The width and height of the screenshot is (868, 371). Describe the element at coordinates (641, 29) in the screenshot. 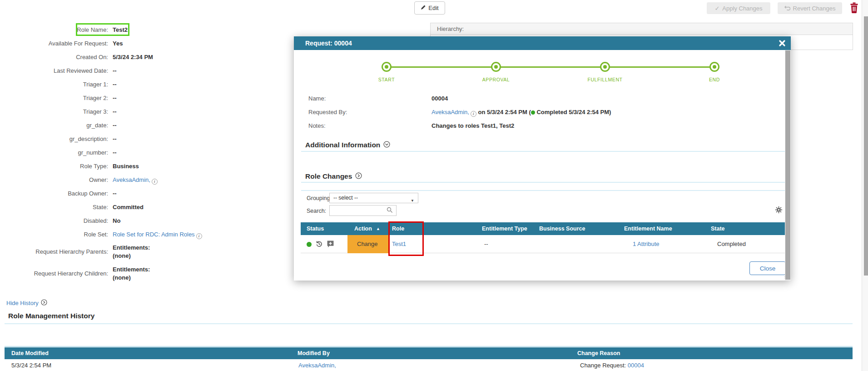

I see `hierarchy-panel-header: Hierarchy:` at that location.